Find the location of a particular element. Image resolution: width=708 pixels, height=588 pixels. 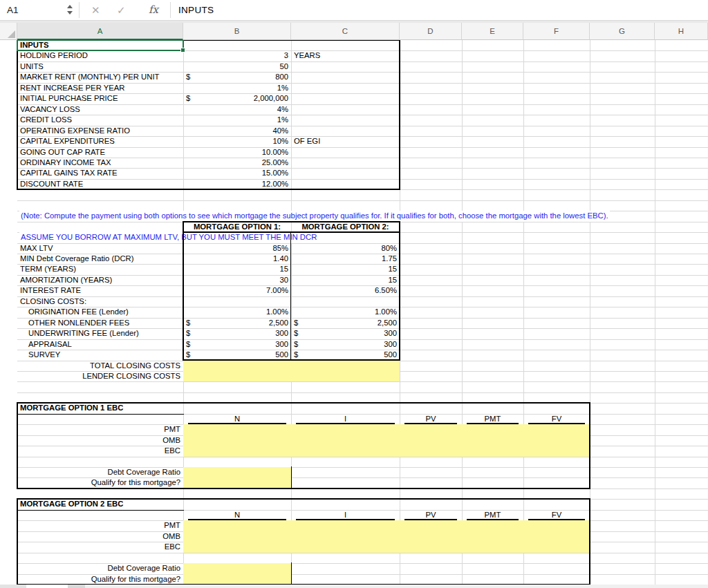

cell-C27: $2,500 is located at coordinates (346, 323).